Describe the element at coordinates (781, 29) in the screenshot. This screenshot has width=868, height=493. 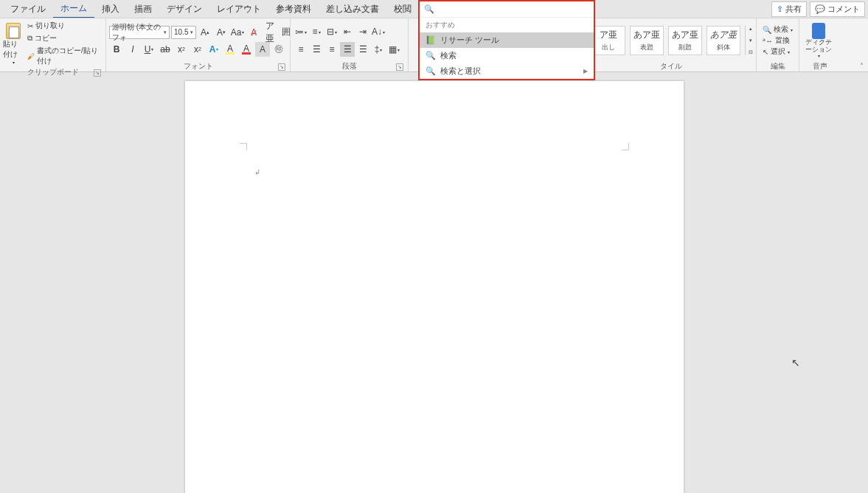
I see `find-label: 検索` at that location.